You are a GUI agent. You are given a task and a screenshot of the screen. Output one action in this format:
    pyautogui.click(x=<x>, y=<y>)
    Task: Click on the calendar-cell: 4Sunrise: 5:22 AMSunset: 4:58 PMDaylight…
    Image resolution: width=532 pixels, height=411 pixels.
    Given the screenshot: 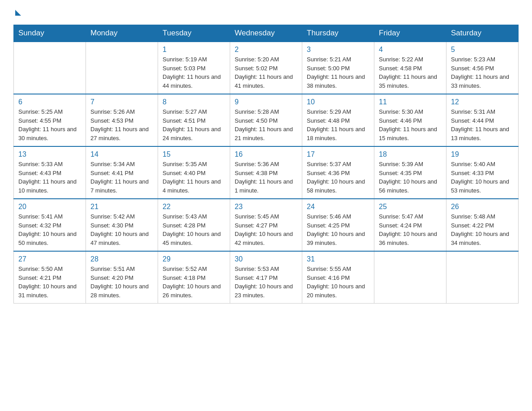 What is the action you would take?
    pyautogui.click(x=410, y=68)
    